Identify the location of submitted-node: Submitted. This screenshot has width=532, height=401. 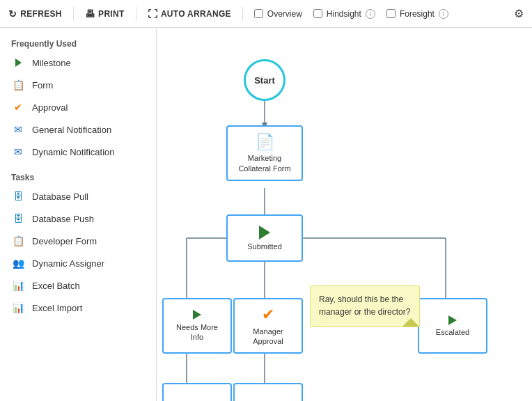
(265, 238).